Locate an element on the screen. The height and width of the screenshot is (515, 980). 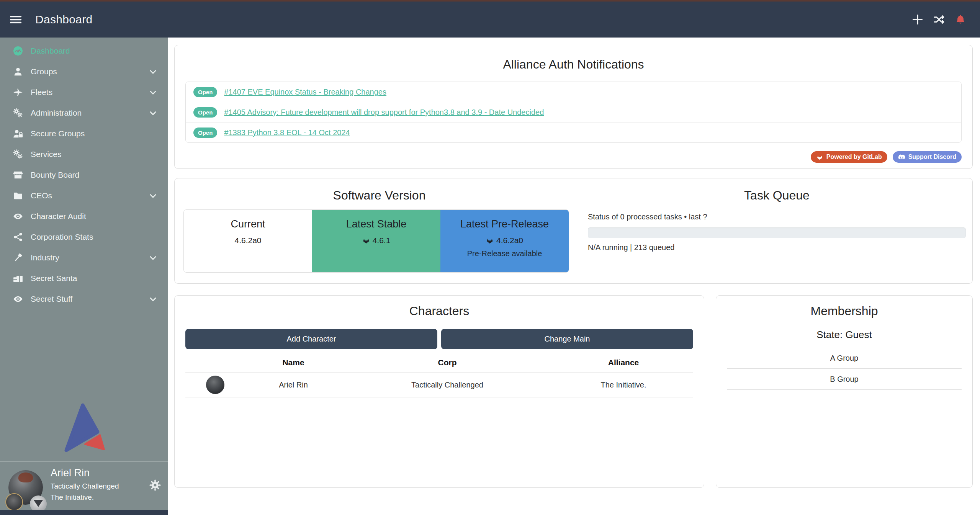
user-alliance: The Initiative. is located at coordinates (85, 497).